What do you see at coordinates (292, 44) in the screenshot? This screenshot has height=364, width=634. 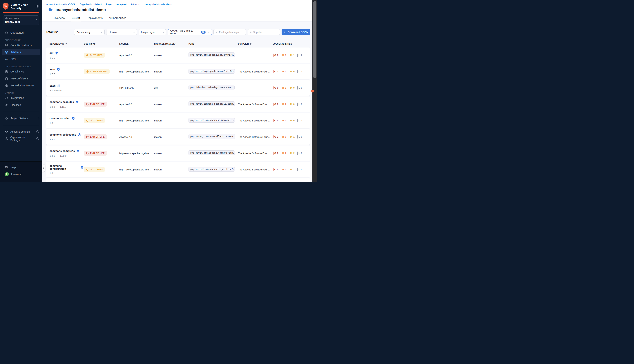 I see `column-header-vulnerabilities: VULNERABILITIES` at bounding box center [292, 44].